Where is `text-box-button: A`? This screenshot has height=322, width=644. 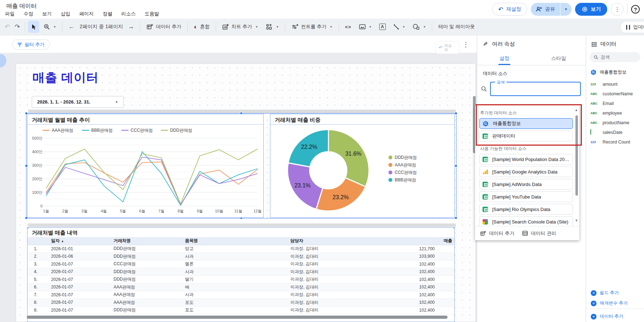
text-box-button: A is located at coordinates (383, 27).